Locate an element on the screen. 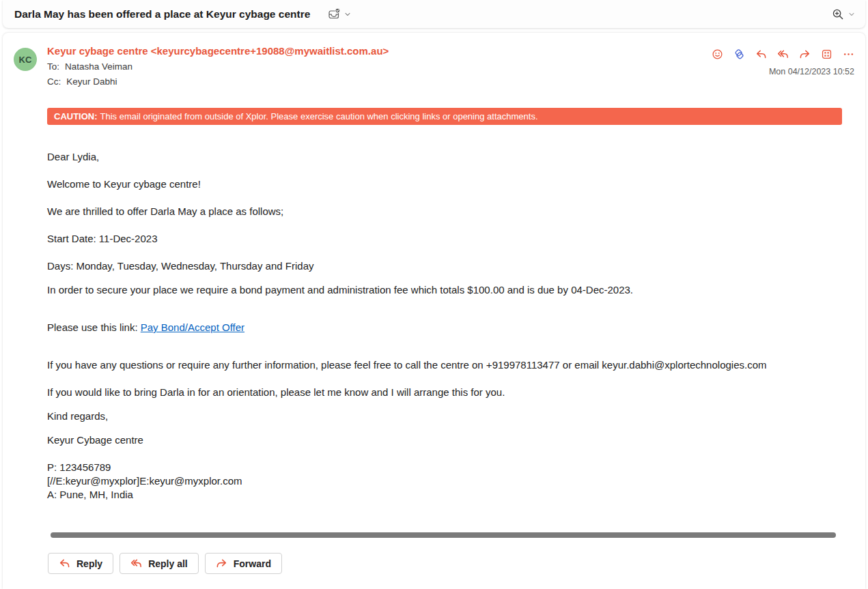 The image size is (868, 589). reply-all-button: Reply all is located at coordinates (159, 564).